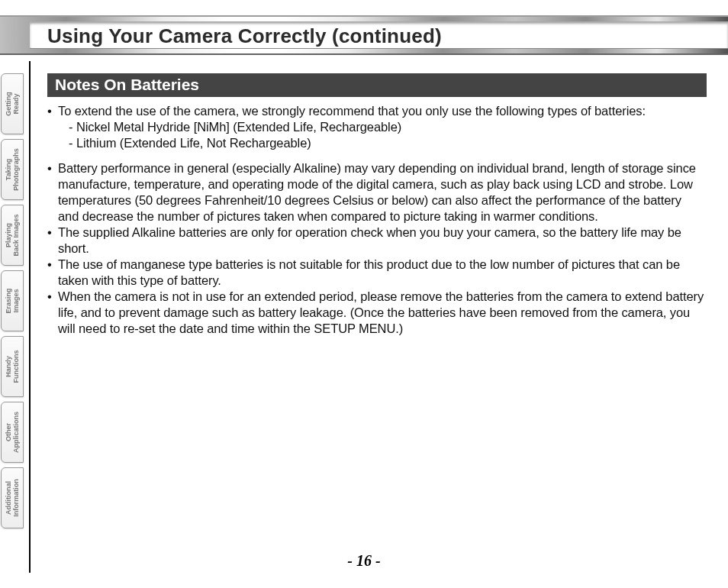 The width and height of the screenshot is (728, 588). What do you see at coordinates (12, 301) in the screenshot?
I see `tab-erasing-images: ErasingImages` at bounding box center [12, 301].